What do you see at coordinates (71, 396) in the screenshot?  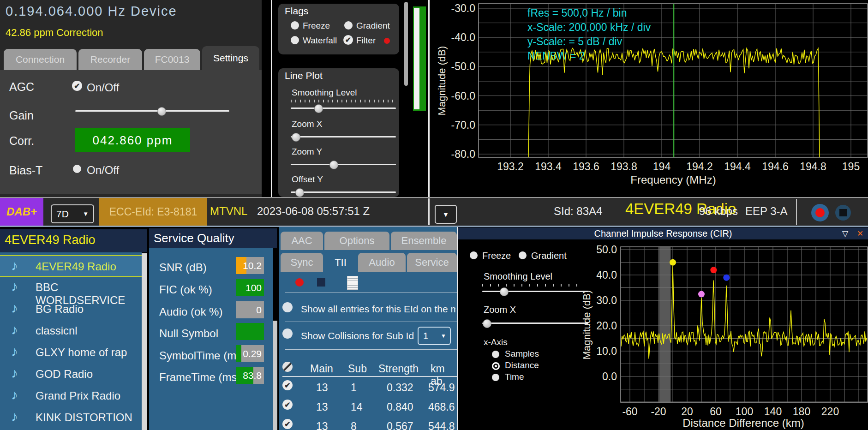 I see `station-item: ♪ Grand Prix Radio` at bounding box center [71, 396].